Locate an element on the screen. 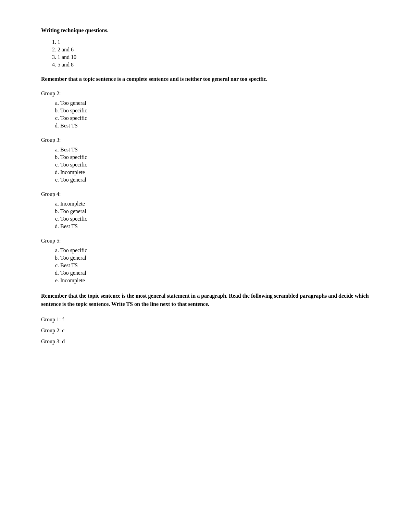 The image size is (411, 532). answer-group3: Group 3: d is located at coordinates (206, 342).